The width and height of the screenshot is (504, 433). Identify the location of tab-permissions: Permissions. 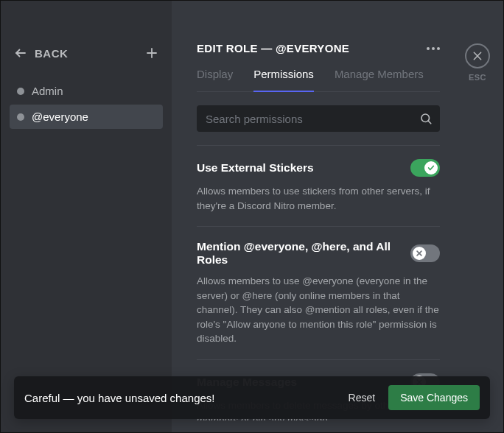
(284, 80).